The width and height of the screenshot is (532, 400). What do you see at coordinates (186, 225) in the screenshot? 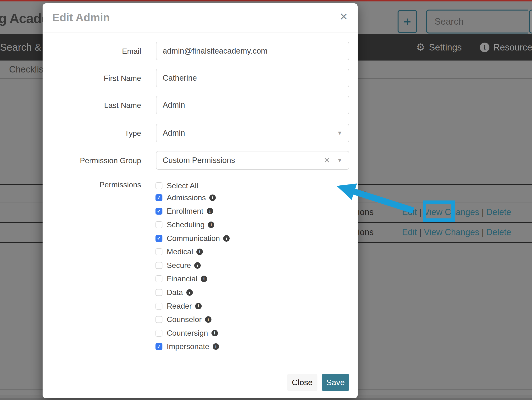
I see `permission-label: Scheduling` at bounding box center [186, 225].